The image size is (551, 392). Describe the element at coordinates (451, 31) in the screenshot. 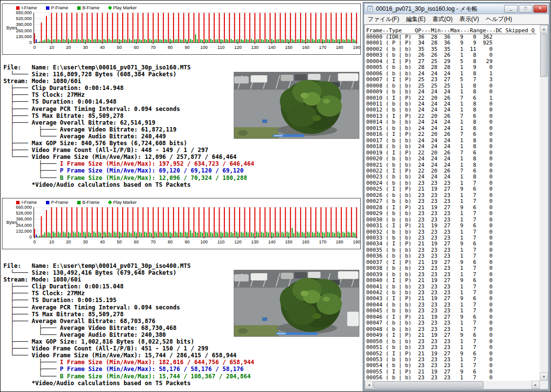

I see `log-header: Frame--Type QP---Min---Max---Range---DC …` at that location.